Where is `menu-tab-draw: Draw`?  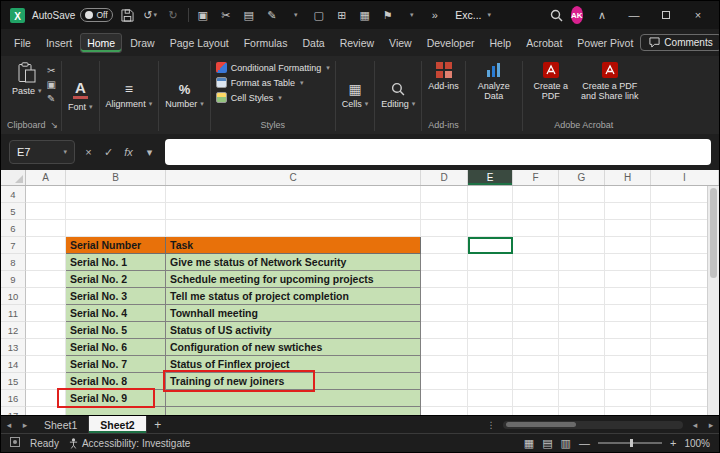 menu-tab-draw: Draw is located at coordinates (142, 43).